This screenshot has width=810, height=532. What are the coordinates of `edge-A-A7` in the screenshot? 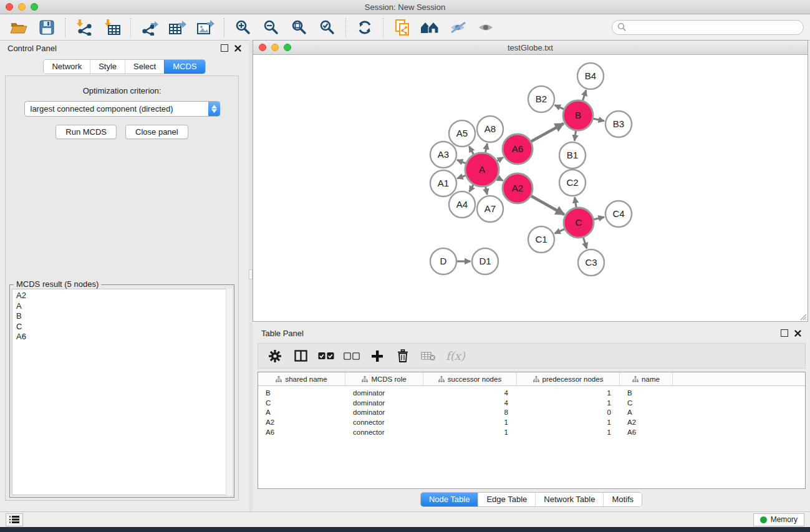 It's located at (486, 191).